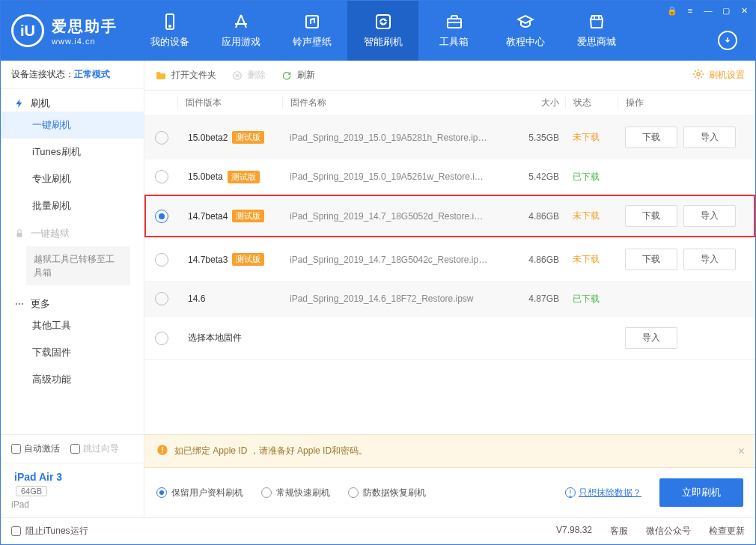 The height and width of the screenshot is (545, 756). Describe the element at coordinates (574, 532) in the screenshot. I see `version-label: V7.98.32` at that location.